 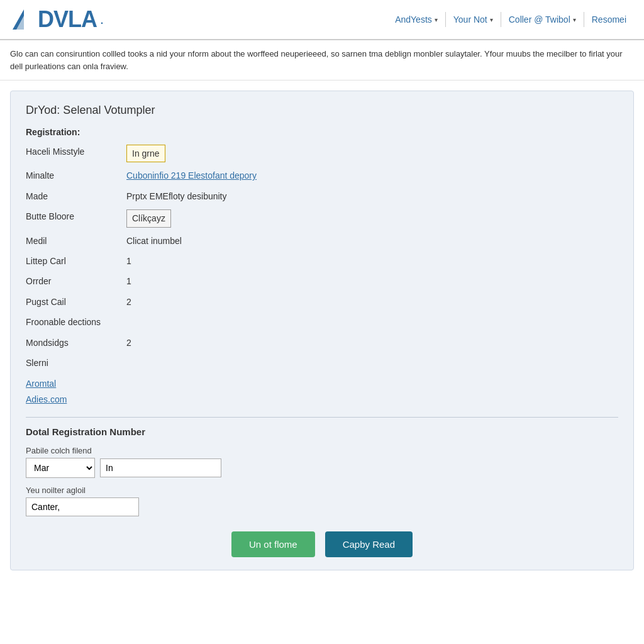 What do you see at coordinates (322, 392) in the screenshot?
I see `links-block: Aromtal Adies.com` at bounding box center [322, 392].